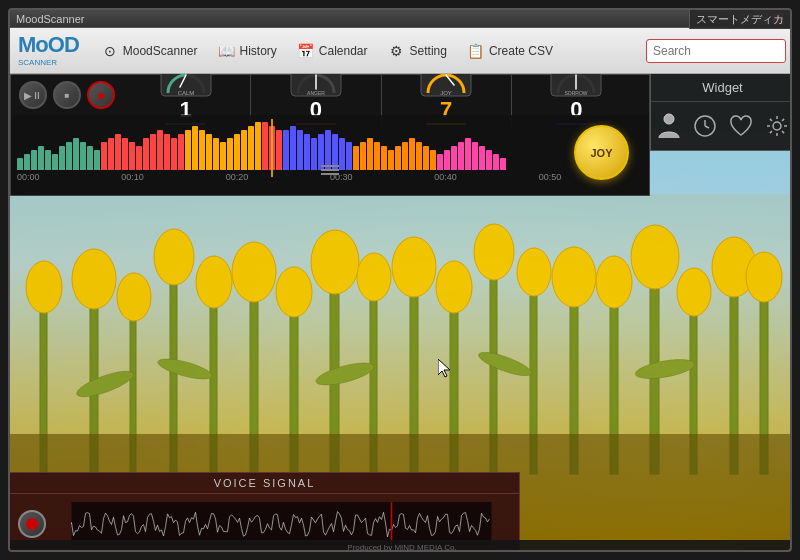 This screenshot has height=560, width=800. What do you see at coordinates (401, 51) in the screenshot?
I see `nav-bar: MoOD SCANNER ⊙ MoodScanner 📖 History 📅 C…` at bounding box center [401, 51].